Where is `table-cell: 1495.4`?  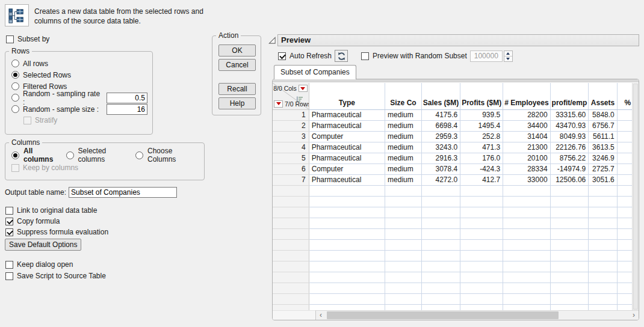
table-cell: 1495.4 is located at coordinates (481, 126).